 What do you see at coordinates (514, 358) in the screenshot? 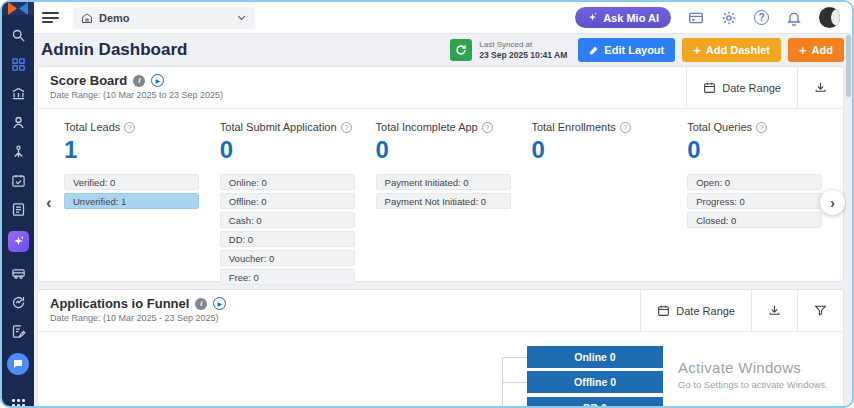
I see `funnel-connector-line` at bounding box center [514, 358].